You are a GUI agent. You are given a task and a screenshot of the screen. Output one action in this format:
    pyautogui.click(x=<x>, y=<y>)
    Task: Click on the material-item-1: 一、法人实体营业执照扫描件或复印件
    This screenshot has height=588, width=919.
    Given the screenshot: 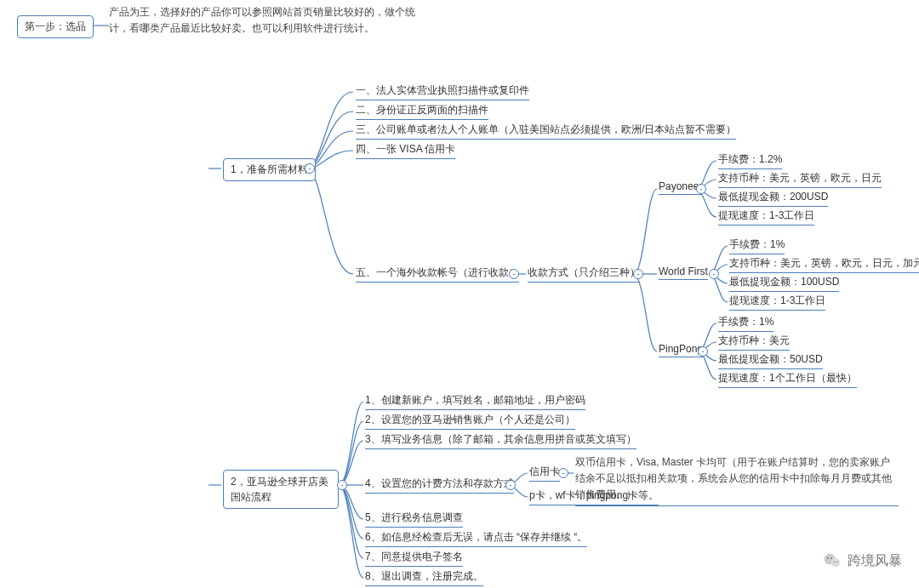 What is the action you would take?
    pyautogui.click(x=442, y=92)
    